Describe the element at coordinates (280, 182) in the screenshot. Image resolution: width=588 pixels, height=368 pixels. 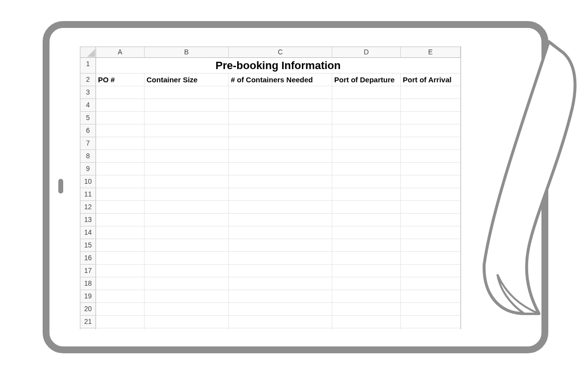
I see `cell-C10` at that location.